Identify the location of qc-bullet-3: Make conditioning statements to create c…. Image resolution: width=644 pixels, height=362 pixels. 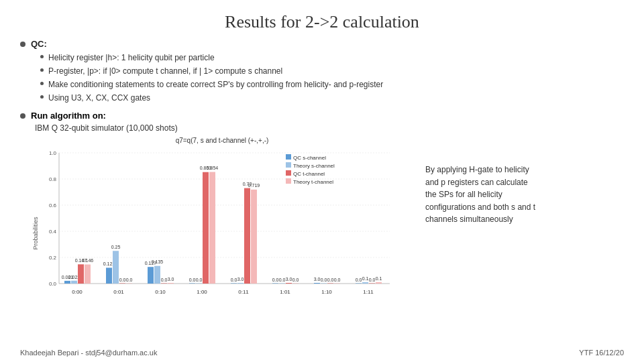
(216, 84).